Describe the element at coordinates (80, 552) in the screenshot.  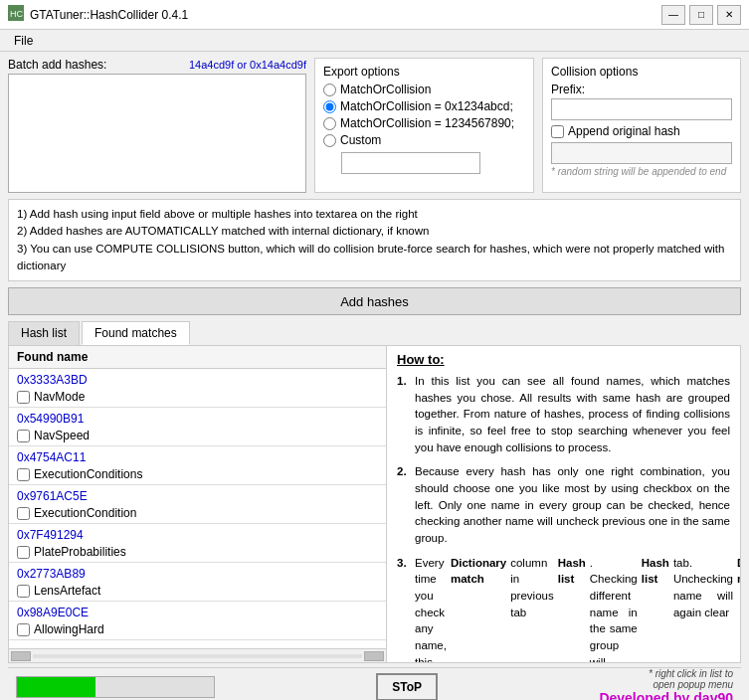
I see `hash-name-label: PlateProbabilities` at that location.